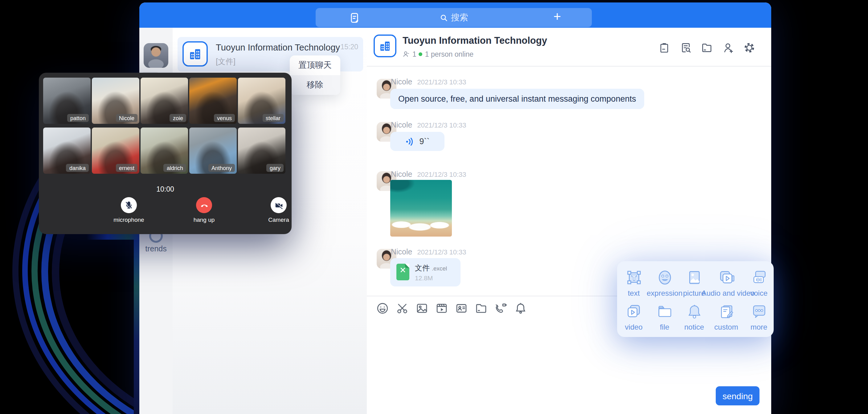 The width and height of the screenshot is (868, 414). Describe the element at coordinates (315, 65) in the screenshot. I see `menu-item-pin-chat: 置顶聊天` at that location.